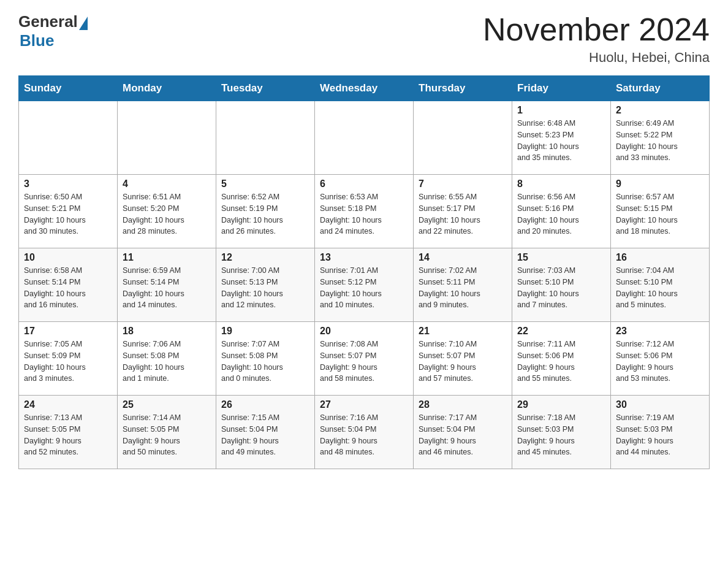 The image size is (728, 563). What do you see at coordinates (37, 40) in the screenshot?
I see `logo-blue-text: Blue` at bounding box center [37, 40].